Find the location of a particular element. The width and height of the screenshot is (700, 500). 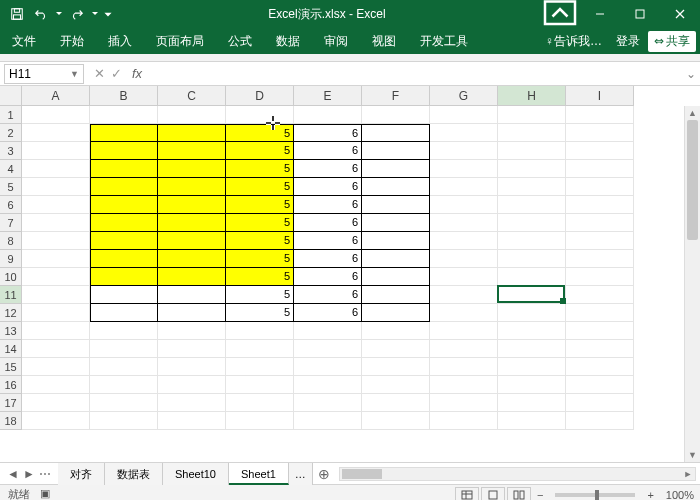

cell-G16 is located at coordinates (464, 385).